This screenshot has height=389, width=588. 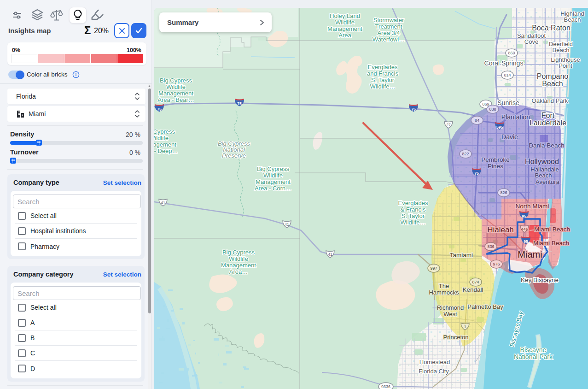 I want to click on svg-text: Area…, so click(x=239, y=272).